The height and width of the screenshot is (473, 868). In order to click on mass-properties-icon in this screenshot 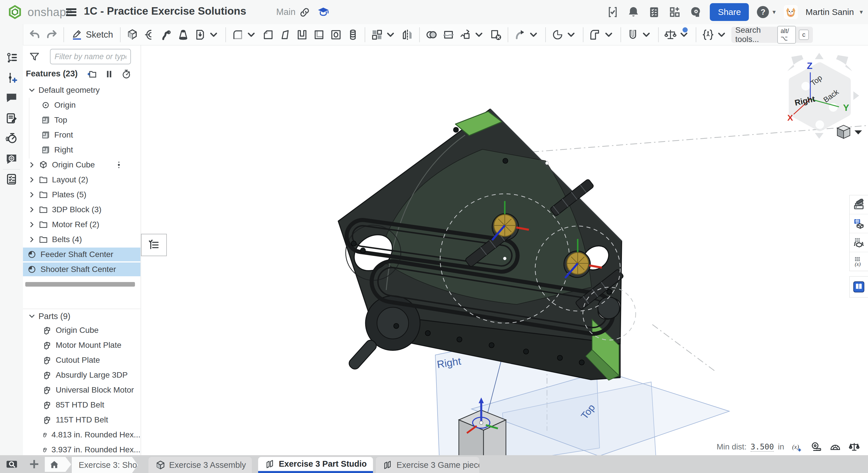, I will do `click(854, 447)`.